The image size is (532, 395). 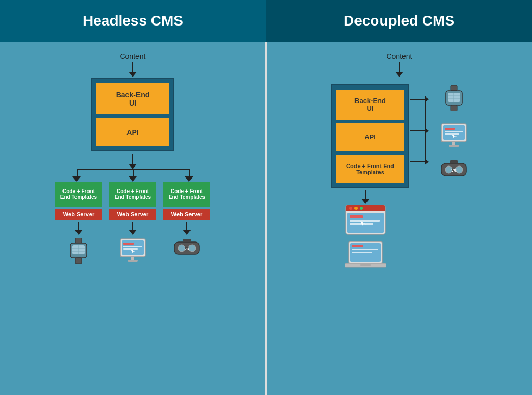 I want to click on left-col-1: Code + Front End Templates Web Server, so click(x=79, y=201).